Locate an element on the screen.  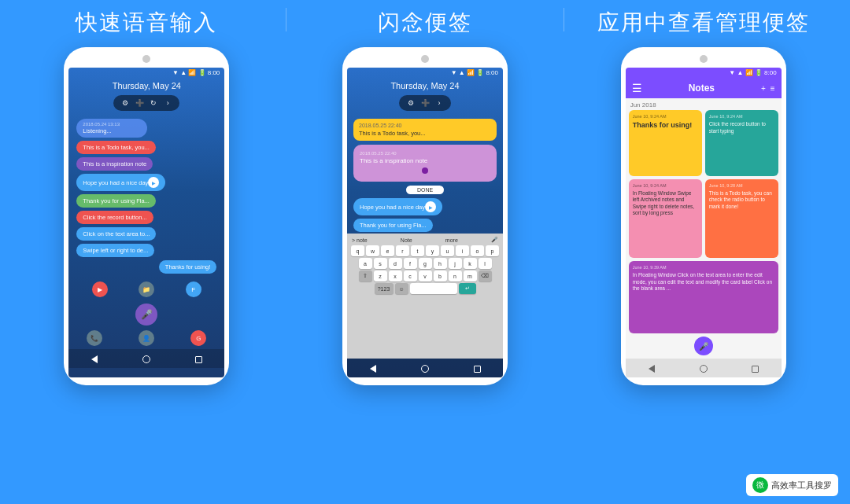
settings2-icon: ⚙ is located at coordinates (411, 103).